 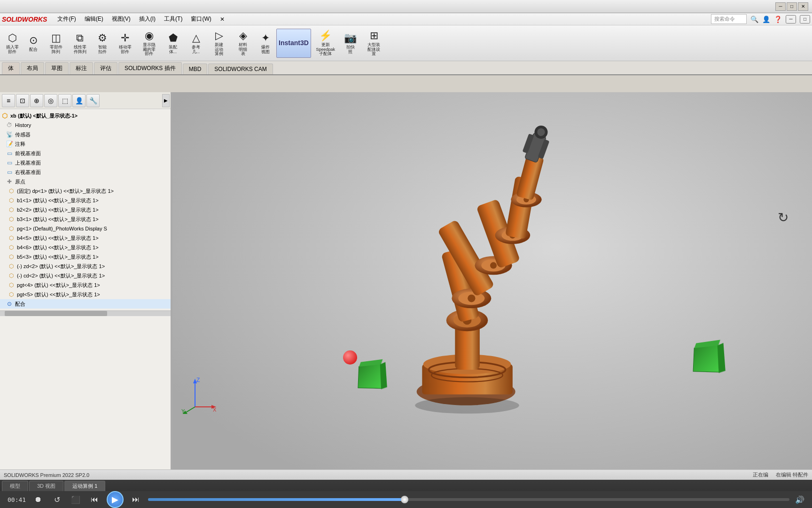 What do you see at coordinates (115, 500) in the screenshot?
I see `anim-play-btn: ▶` at bounding box center [115, 500].